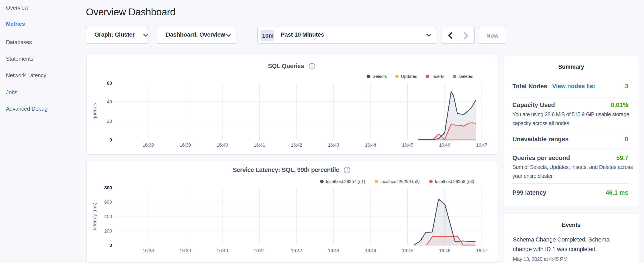 This screenshot has height=263, width=644. Describe the element at coordinates (110, 83) in the screenshot. I see `svg-text: 60` at that location.